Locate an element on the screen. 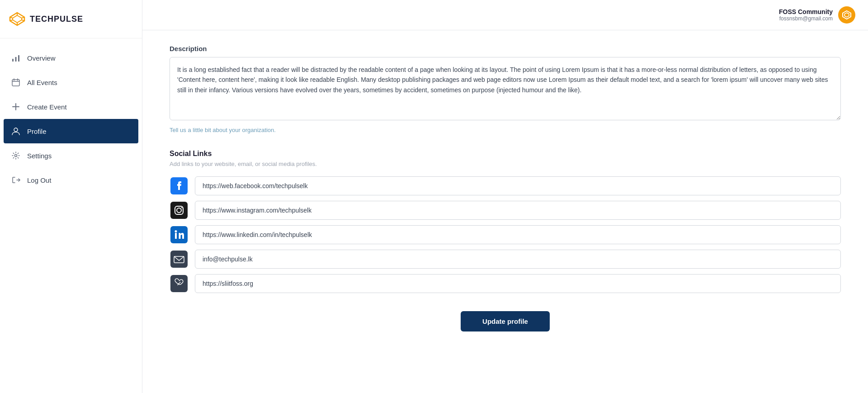 The height and width of the screenshot is (393, 868). update-btn-wrap: Update profile is located at coordinates (505, 321).